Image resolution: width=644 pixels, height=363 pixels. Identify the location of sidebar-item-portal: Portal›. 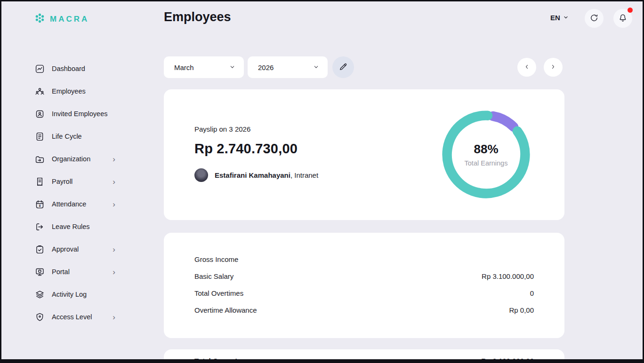
(75, 272).